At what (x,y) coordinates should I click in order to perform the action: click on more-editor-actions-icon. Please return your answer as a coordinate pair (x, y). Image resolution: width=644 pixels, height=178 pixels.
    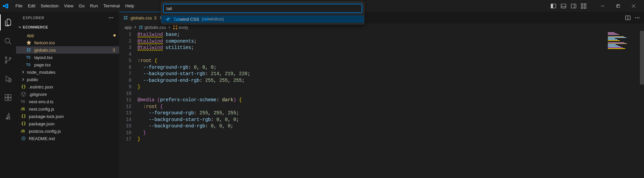
    Looking at the image, I should click on (637, 18).